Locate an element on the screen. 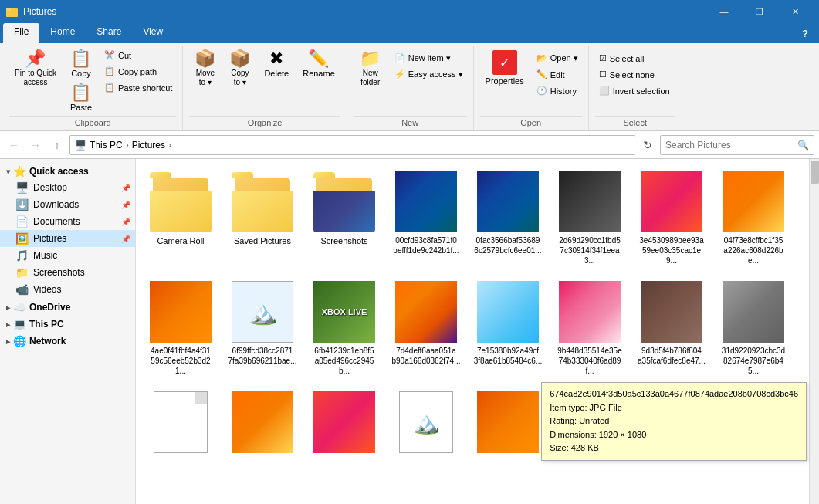 Image resolution: width=819 pixels, height=504 pixels. rename-button: ✏️ Rename is located at coordinates (319, 64).